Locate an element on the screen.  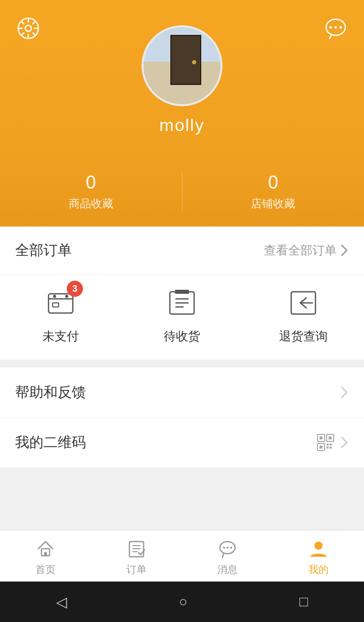
my-qrcode-label: 我的二维码 is located at coordinates (51, 442).